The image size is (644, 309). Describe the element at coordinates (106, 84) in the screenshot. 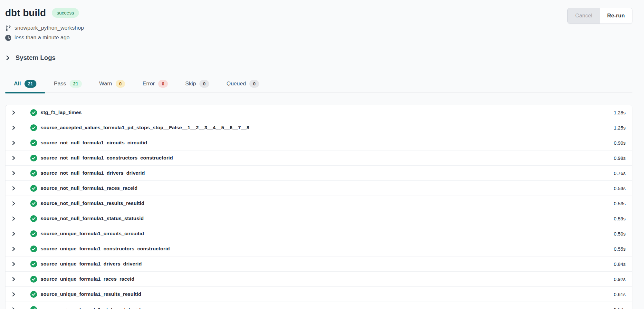

I see `tab-label: Warn` at that location.